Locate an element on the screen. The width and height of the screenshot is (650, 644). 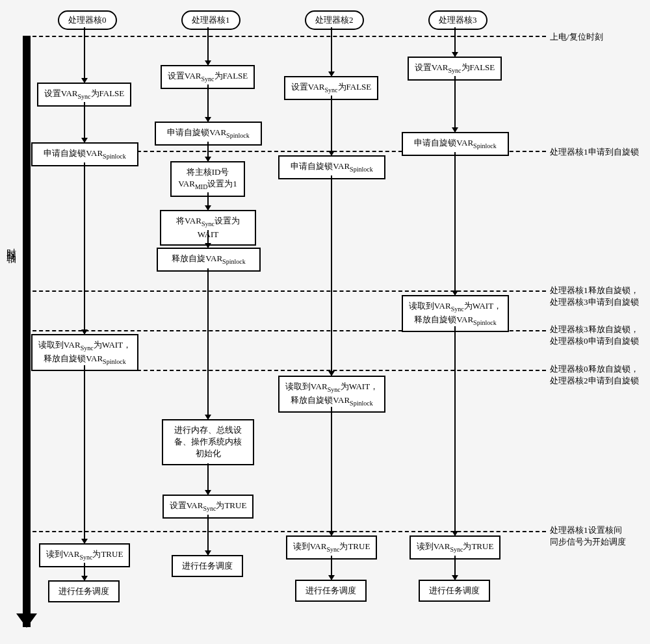
time-axis-label: 时间轴 is located at coordinates (12, 244).